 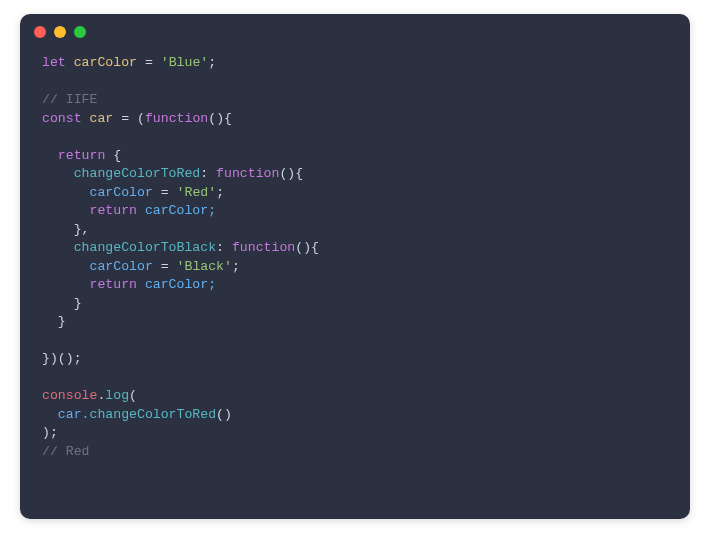 What do you see at coordinates (113, 156) in the screenshot?
I see `brace: {` at bounding box center [113, 156].